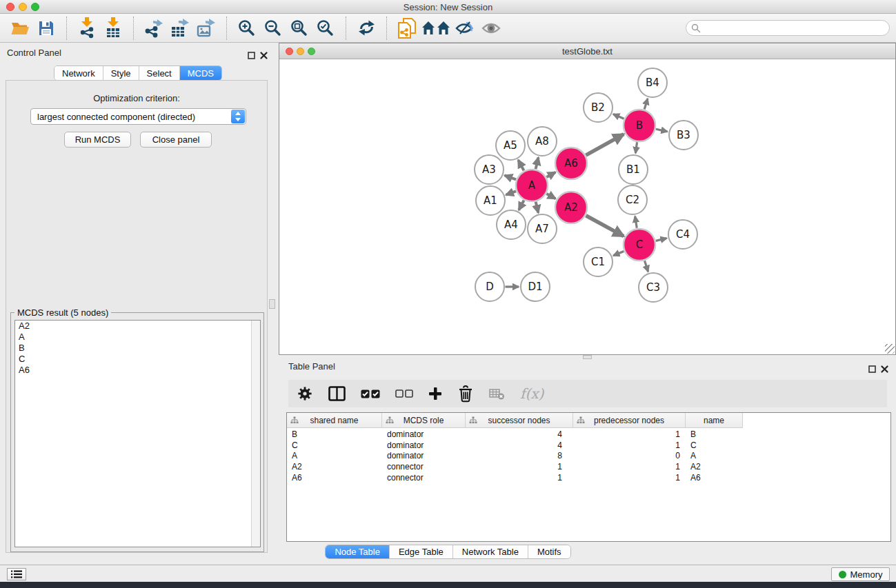  Describe the element at coordinates (636, 148) in the screenshot. I see `graph-edge-B-B1` at that location.